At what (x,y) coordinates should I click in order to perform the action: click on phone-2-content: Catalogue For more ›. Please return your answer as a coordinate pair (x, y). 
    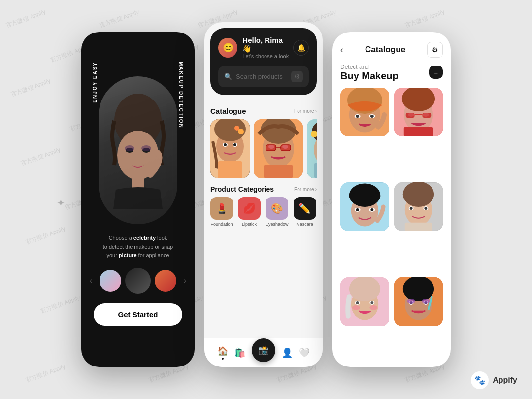
    Looking at the image, I should click on (264, 220).